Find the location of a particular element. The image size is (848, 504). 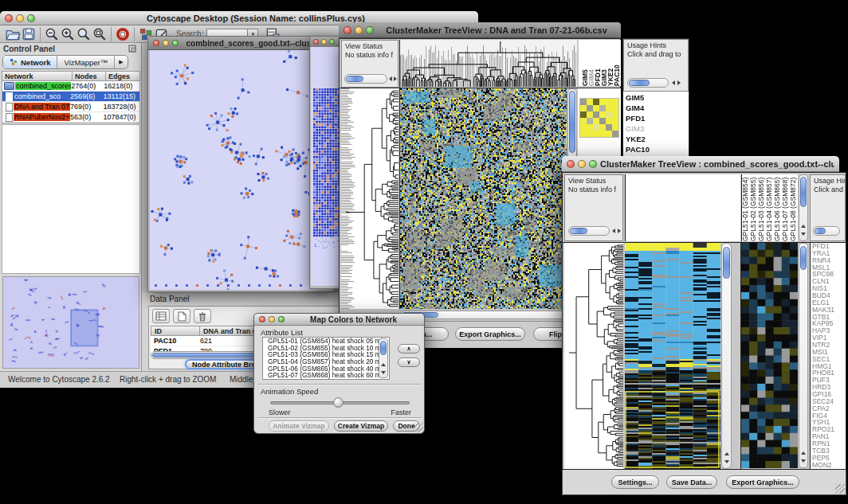

column-label: GPL51-06 (GSM865) is located at coordinates (778, 208).